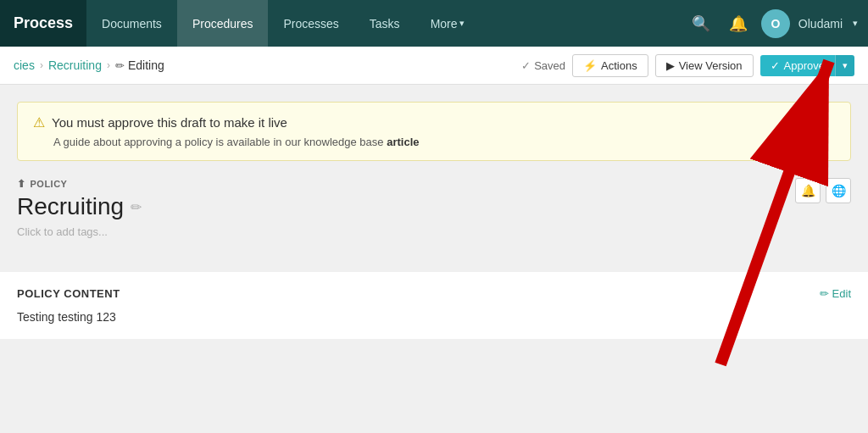  Describe the element at coordinates (688, 66) in the screenshot. I see `sub-nav-actions: ✓ Saved ⚡ Actions ▶ View Version ✓ Appro…` at that location.